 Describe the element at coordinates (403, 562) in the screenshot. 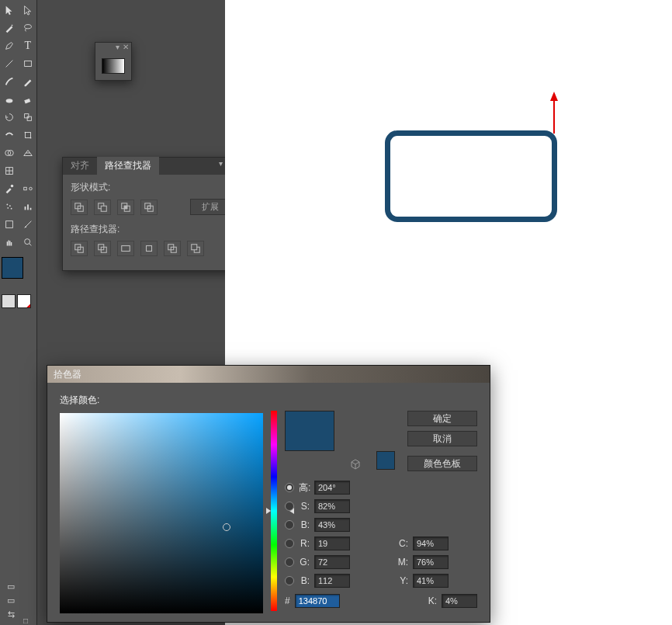

I see `m-label: M:` at that location.